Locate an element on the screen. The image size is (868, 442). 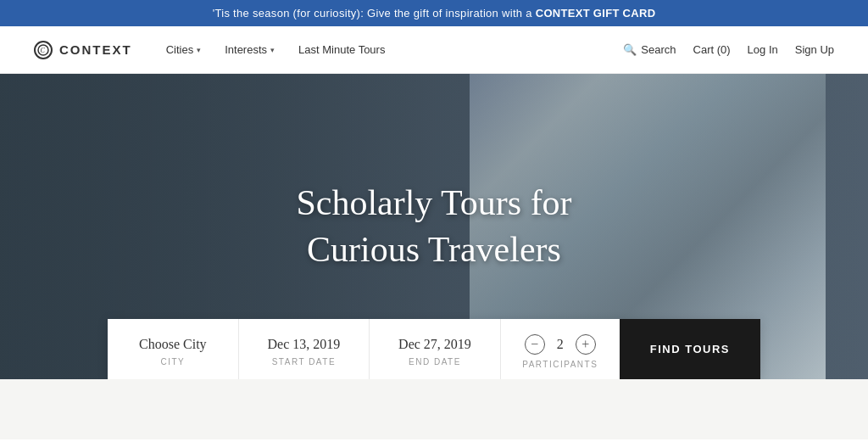
banner-highlight: CONTEXT GIFT CARD is located at coordinates (596, 14).